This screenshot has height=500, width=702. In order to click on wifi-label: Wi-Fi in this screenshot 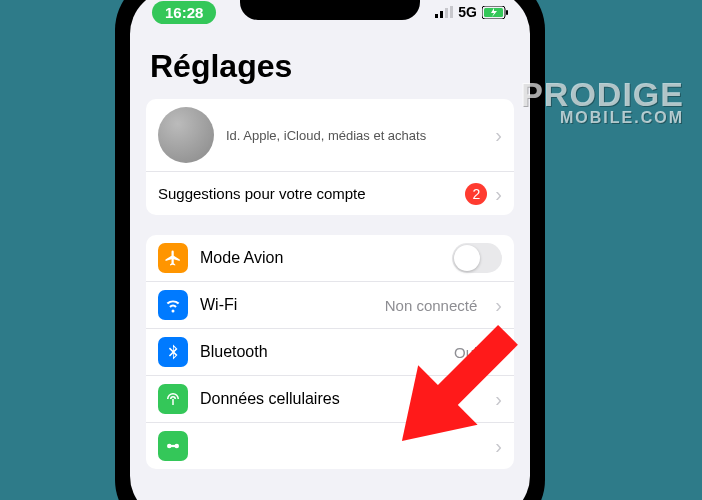, I will do `click(286, 305)`.